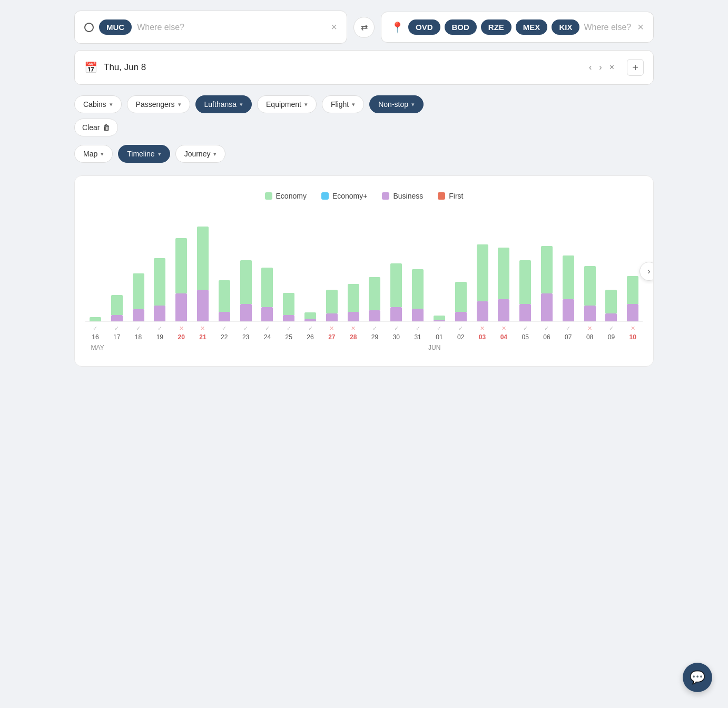  What do you see at coordinates (566, 27) in the screenshot?
I see `dest-chip-kix: KIX` at bounding box center [566, 27].